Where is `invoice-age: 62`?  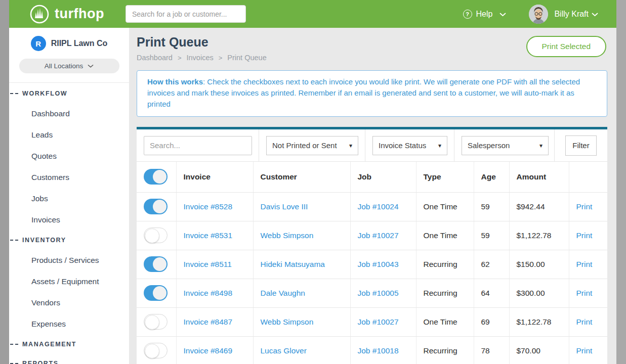
invoice-age: 62 is located at coordinates (491, 264).